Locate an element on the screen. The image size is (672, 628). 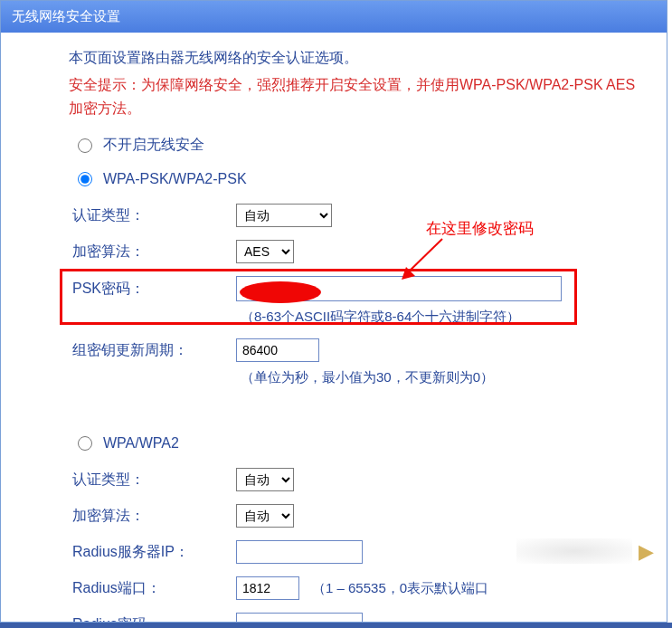
radio-disable is located at coordinates (85, 146).